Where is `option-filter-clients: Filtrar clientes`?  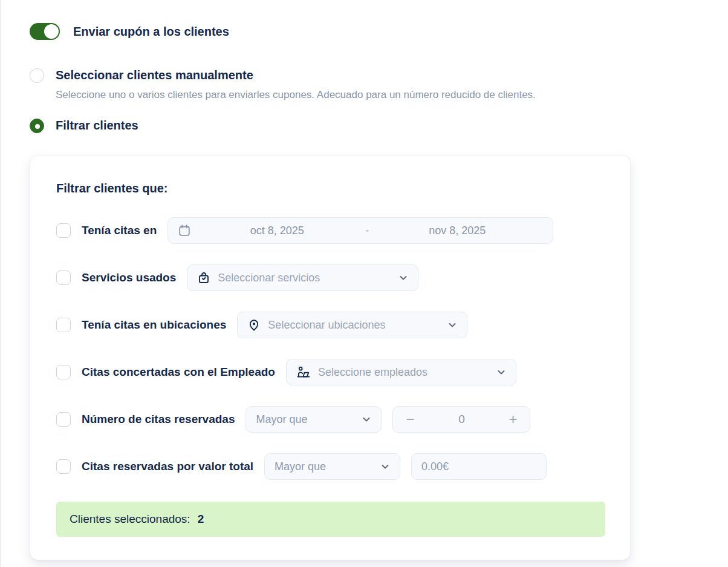
option-filter-clients: Filtrar clientes is located at coordinates (379, 126).